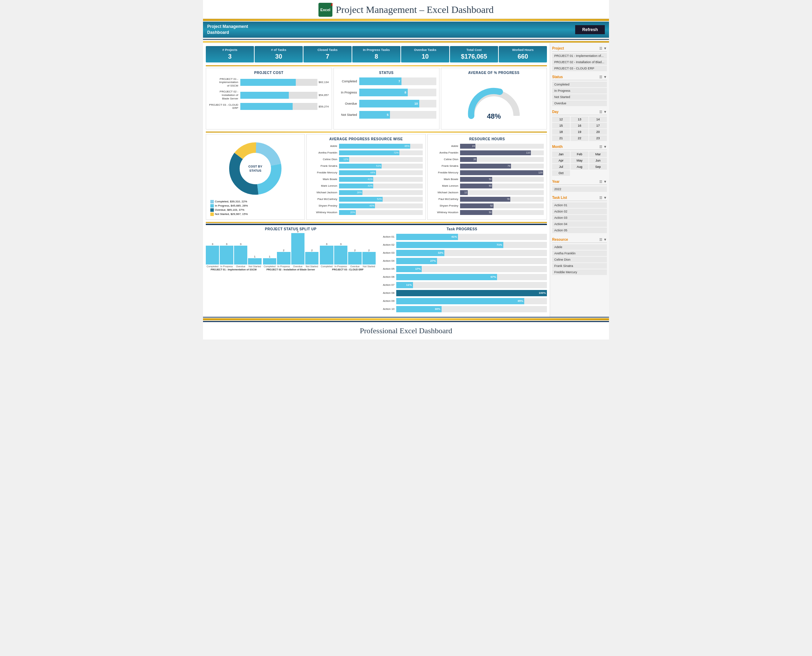 The height and width of the screenshot is (656, 812). I want to click on sidebar-project-item: PROJECT 01 - Implementation of..., so click(579, 56).